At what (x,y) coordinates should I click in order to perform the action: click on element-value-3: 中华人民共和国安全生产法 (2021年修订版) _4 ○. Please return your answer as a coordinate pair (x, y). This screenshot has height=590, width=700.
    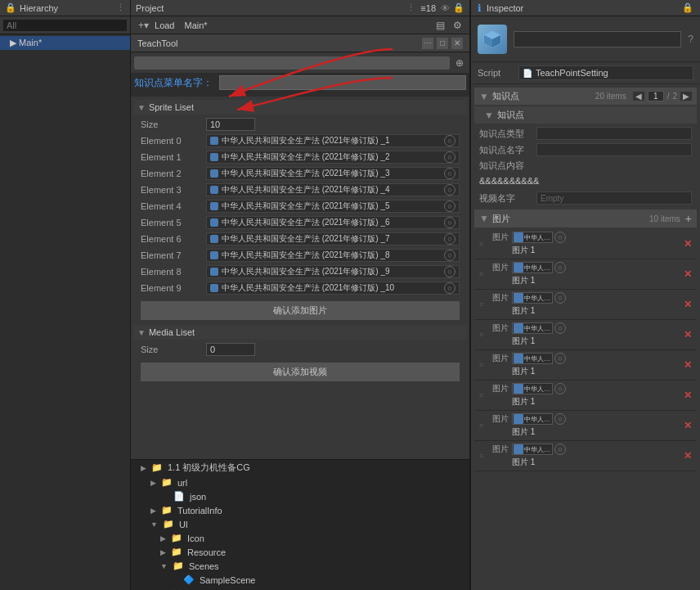
    Looking at the image, I should click on (333, 190).